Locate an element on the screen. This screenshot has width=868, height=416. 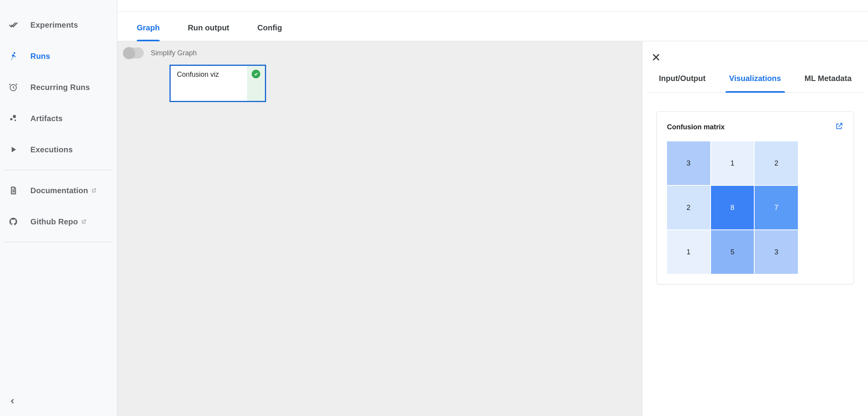
matrix-cell: 8 is located at coordinates (732, 208).